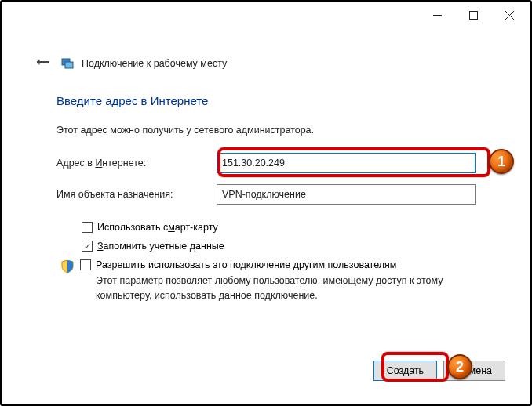 Image resolution: width=532 pixels, height=406 pixels. Describe the element at coordinates (158, 227) in the screenshot. I see `smartcard-label: Использовать смарт-карту` at that location.